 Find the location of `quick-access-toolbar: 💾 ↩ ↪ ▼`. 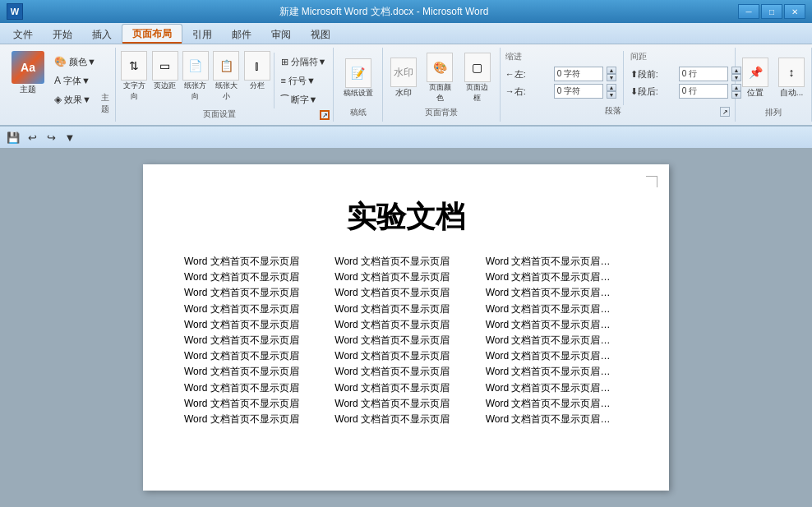

quick-access-toolbar: 💾 ↩ ↪ ▼ is located at coordinates (406, 137).